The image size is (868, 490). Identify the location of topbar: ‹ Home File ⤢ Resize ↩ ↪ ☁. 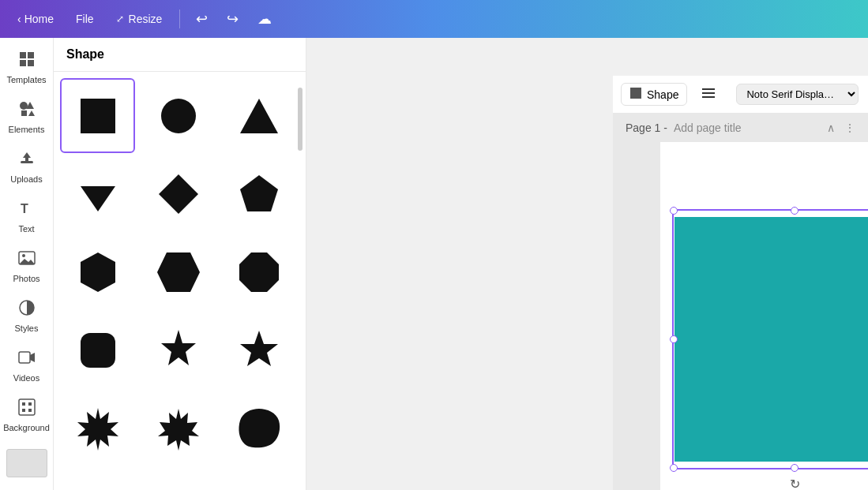
(434, 19).